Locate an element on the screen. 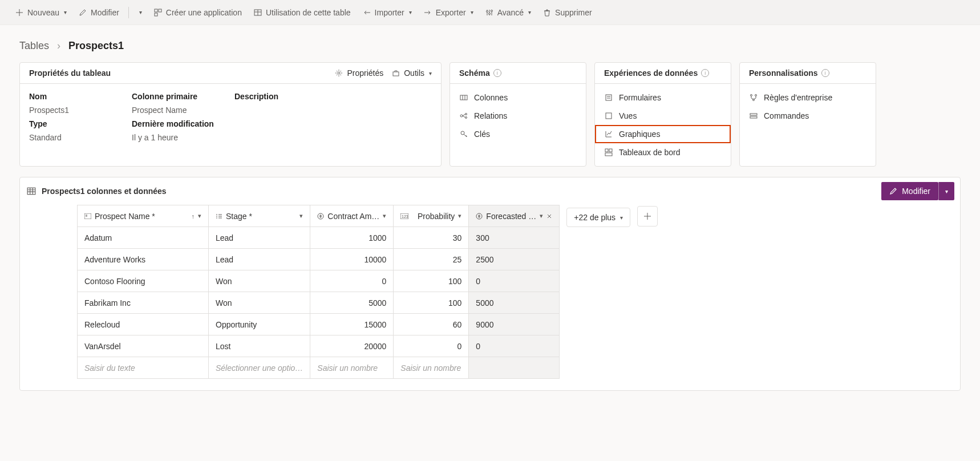 This screenshot has height=461, width=980. cell-name: Fabrikam Inc is located at coordinates (143, 303).